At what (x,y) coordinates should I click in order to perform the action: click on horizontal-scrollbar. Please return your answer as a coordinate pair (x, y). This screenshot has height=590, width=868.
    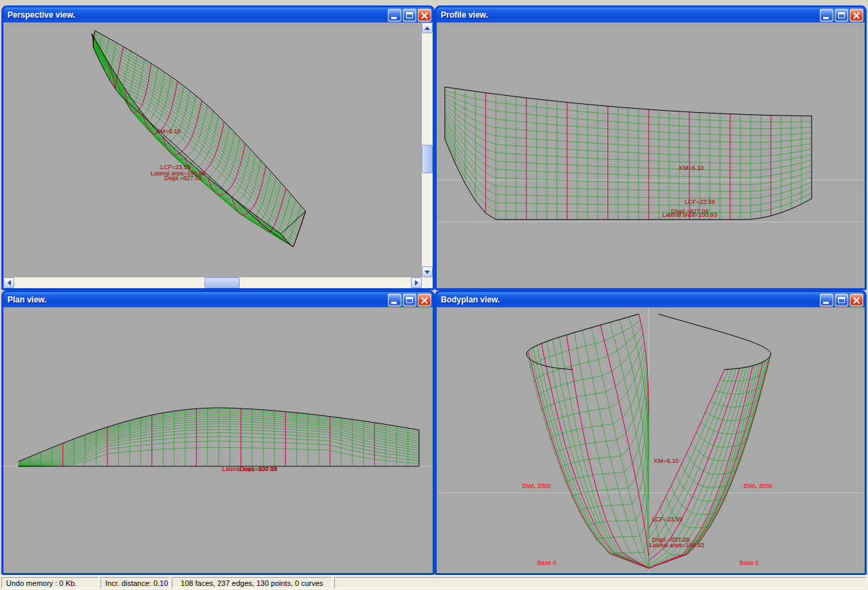
    Looking at the image, I should click on (213, 283).